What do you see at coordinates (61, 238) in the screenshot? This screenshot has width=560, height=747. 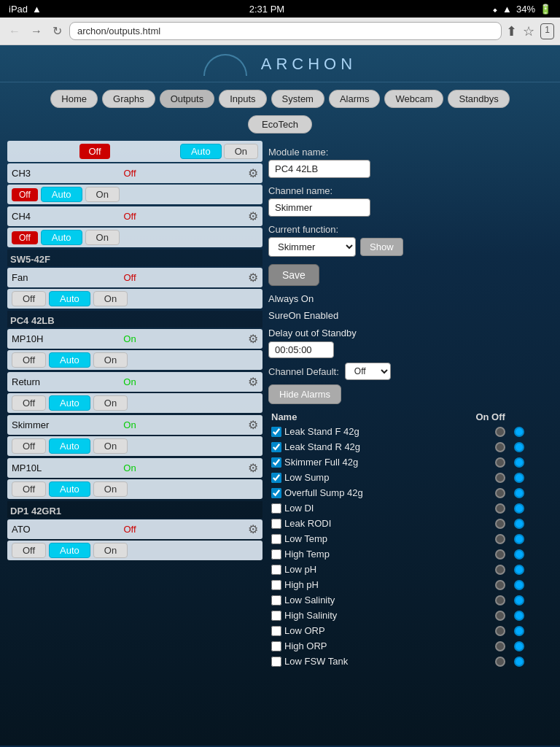 I see `ch4-auto-btn: Auto` at bounding box center [61, 238].